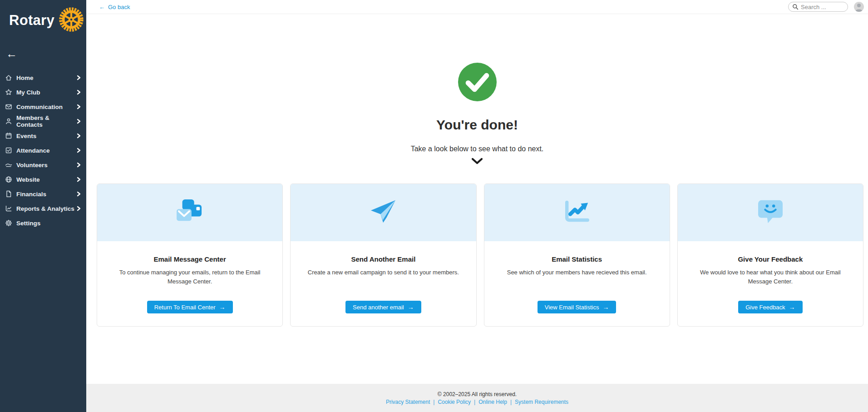 This screenshot has height=412, width=868. What do you see at coordinates (46, 107) in the screenshot?
I see `sidebar-item-label: Communication` at bounding box center [46, 107].